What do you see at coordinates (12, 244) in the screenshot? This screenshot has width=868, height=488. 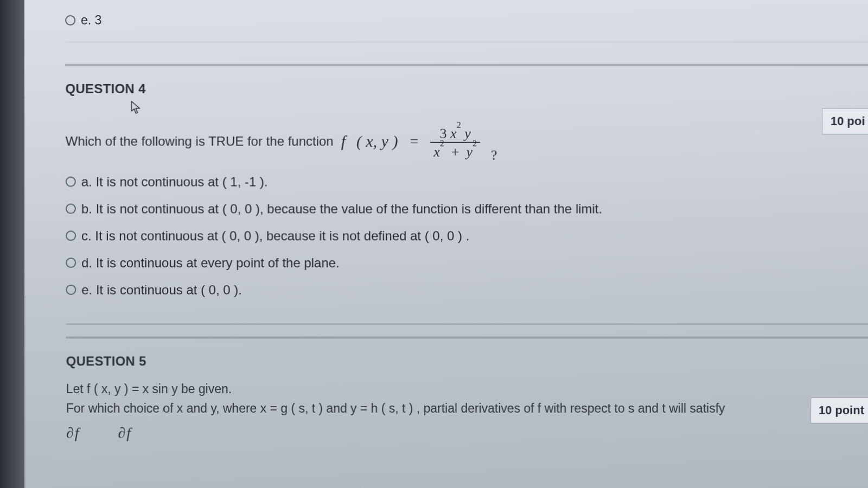 I see `photo-dark-edge` at bounding box center [12, 244].